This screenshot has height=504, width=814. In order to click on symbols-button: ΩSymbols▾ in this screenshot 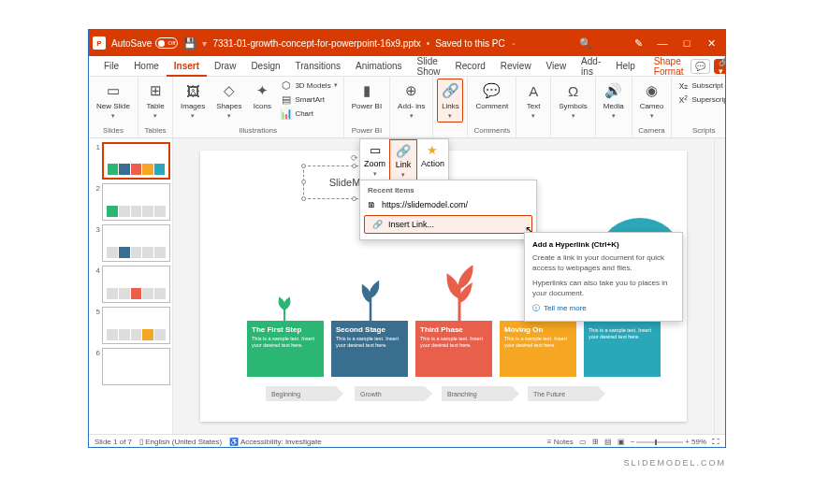, I will do `click(573, 101)`.